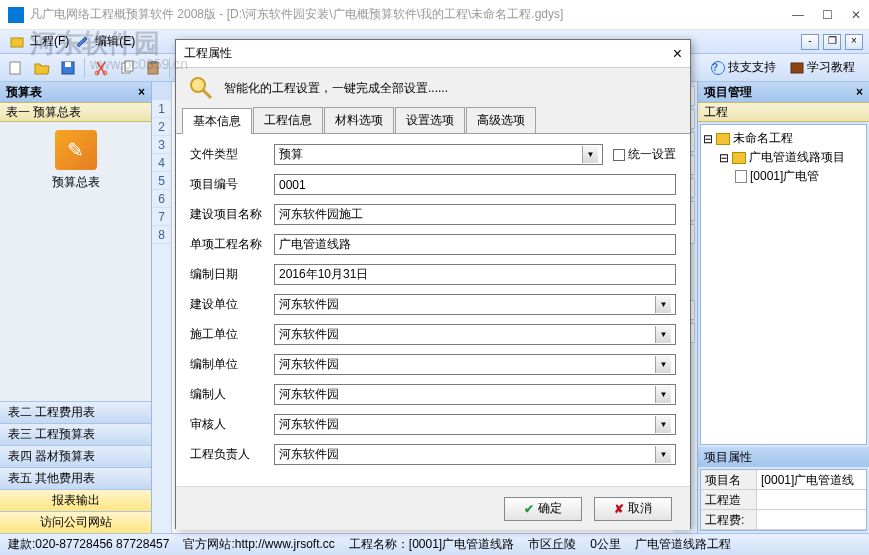  Describe the element at coordinates (501, 120) in the screenshot. I see `tab-advanced: 高级选项` at that location.